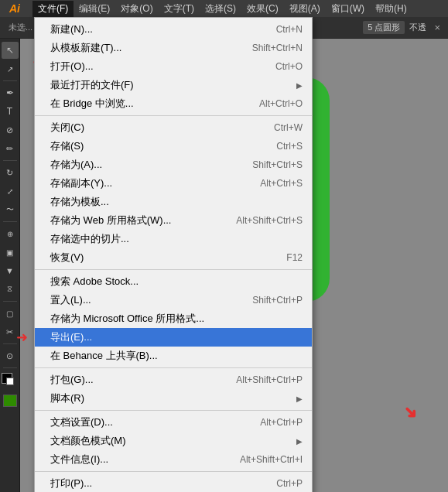 The image size is (448, 492). I want to click on menu-item-place: 置入(L)... Shift+Ctrl+P, so click(173, 300).